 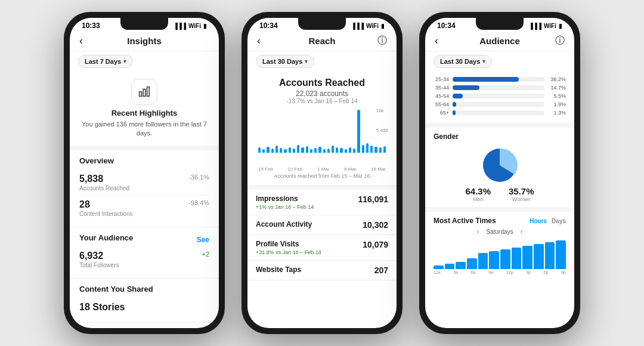 I want to click on active-times-header: Most Active Times Hours Days, so click(x=500, y=221).